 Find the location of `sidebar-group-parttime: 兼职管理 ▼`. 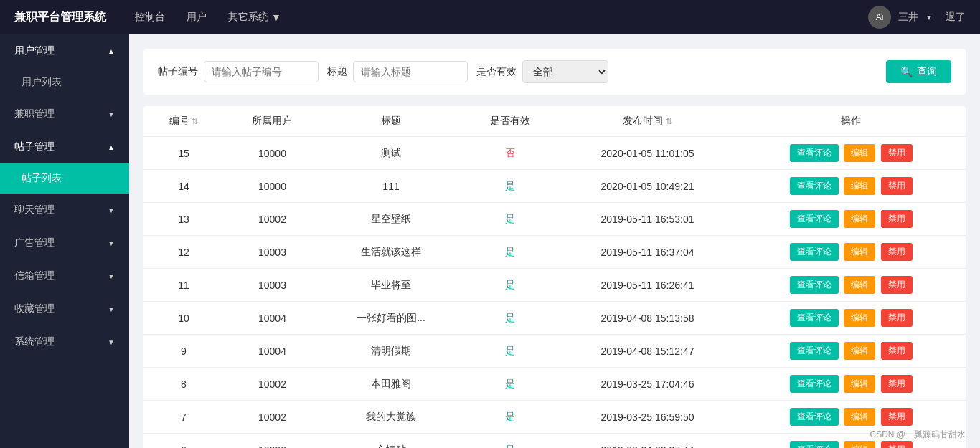

sidebar-group-parttime: 兼职管理 ▼ is located at coordinates (65, 114).